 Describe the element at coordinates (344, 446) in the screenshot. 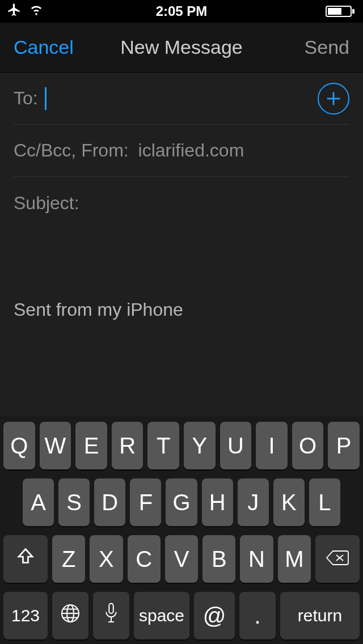

I see `key-p: P` at that location.